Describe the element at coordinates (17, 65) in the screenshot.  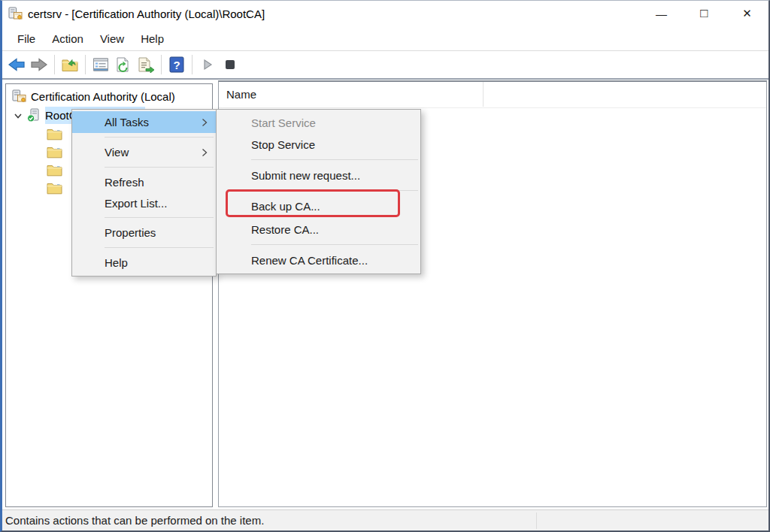
I see `back-arrow-icon` at that location.